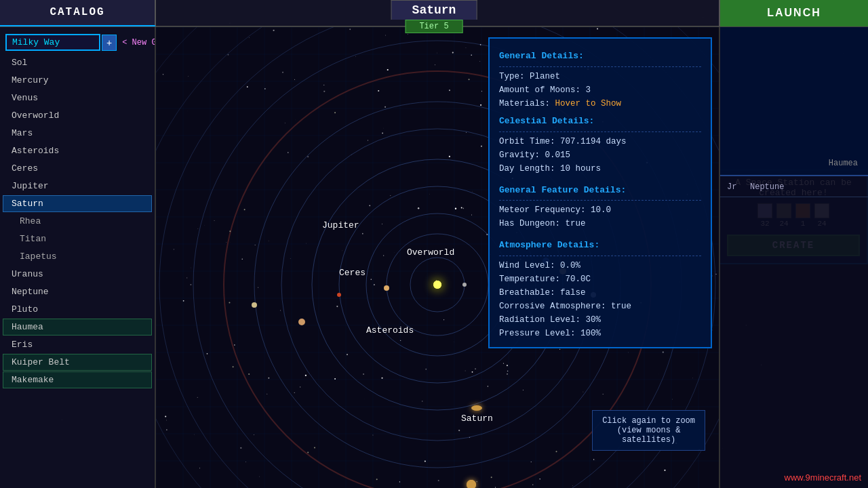 This screenshot has width=868, height=488. What do you see at coordinates (77, 291) in the screenshot?
I see `sidebar-item: Neptune` at bounding box center [77, 291].